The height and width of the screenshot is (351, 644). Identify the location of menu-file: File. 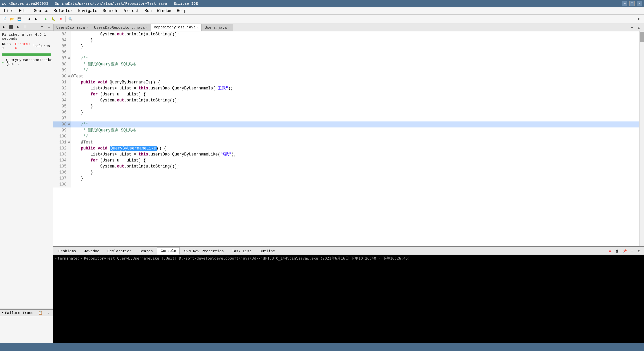
(9, 11).